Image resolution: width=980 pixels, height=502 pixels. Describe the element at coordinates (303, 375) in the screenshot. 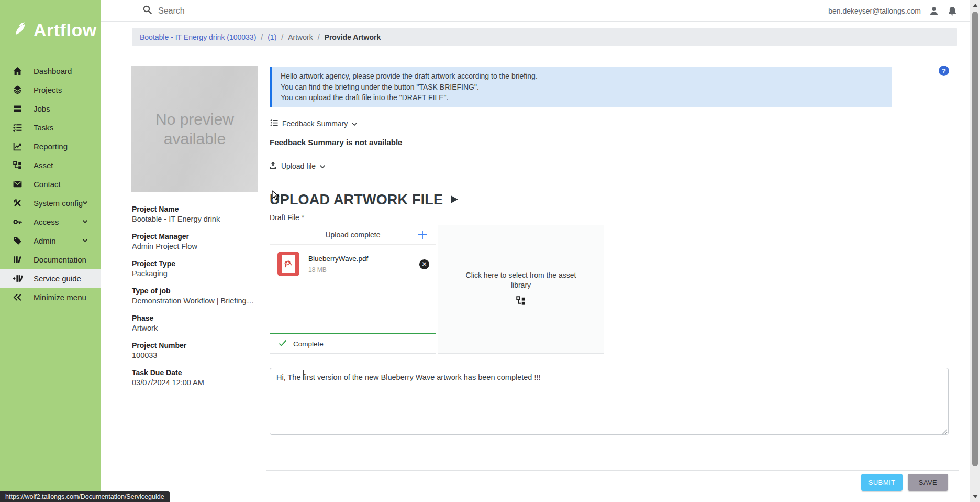

I see `text-caret` at that location.